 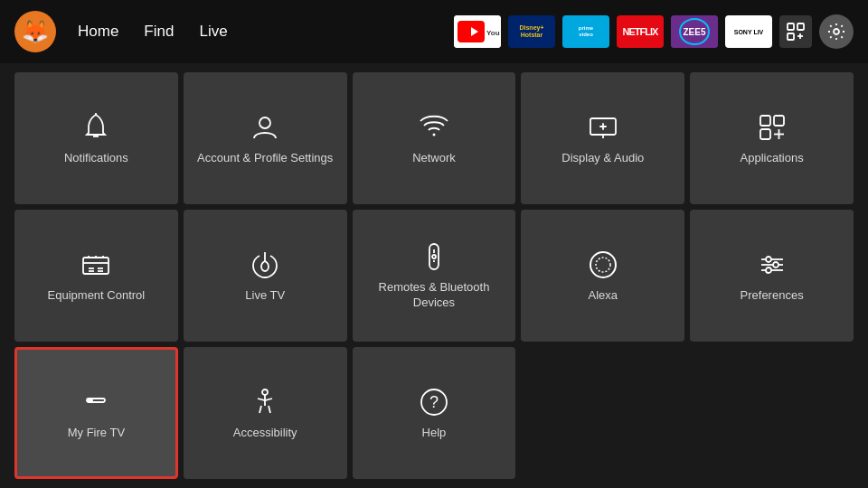 I want to click on my-fire-tv-label: My Fire TV, so click(x=96, y=434).